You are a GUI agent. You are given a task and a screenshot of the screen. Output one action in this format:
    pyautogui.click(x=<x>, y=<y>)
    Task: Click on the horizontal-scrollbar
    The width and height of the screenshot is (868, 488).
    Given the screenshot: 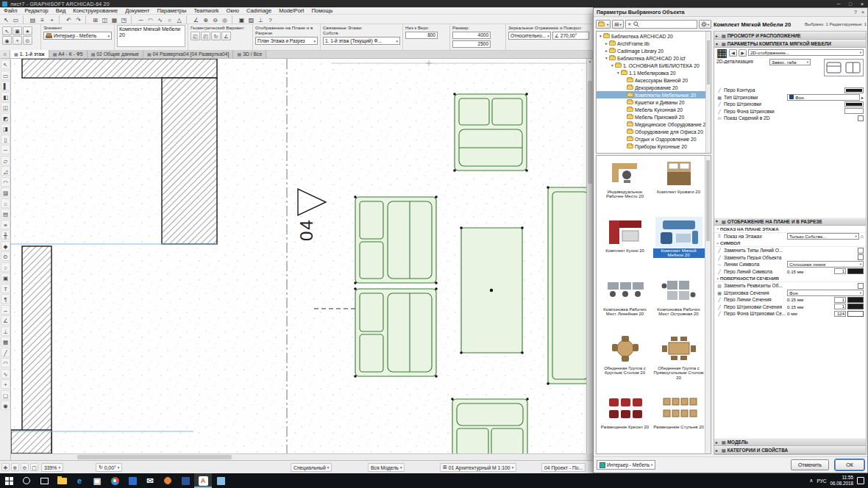 What is the action you would take?
    pyautogui.click(x=299, y=457)
    